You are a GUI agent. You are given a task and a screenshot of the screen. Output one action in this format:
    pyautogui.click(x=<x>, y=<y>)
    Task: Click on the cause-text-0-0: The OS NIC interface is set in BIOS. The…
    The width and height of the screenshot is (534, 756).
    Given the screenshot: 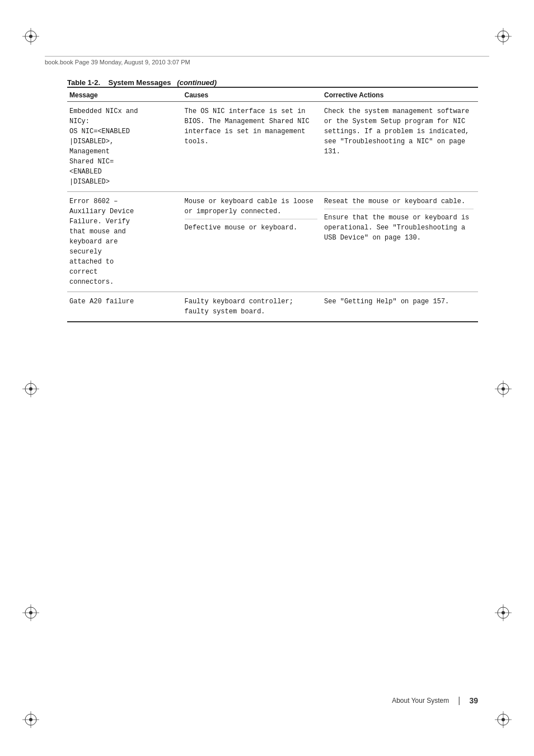 What is the action you would take?
    pyautogui.click(x=251, y=126)
    